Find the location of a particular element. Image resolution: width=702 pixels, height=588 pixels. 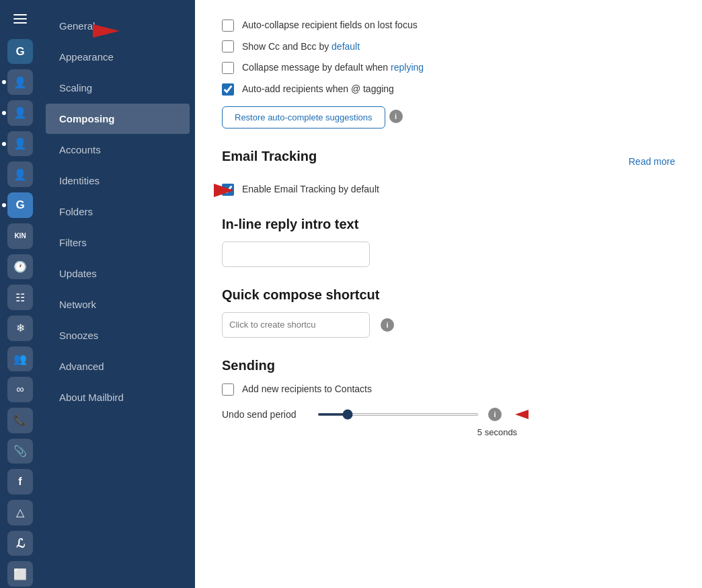

quick-compose-title: Quick compose shortcut is located at coordinates (448, 295).